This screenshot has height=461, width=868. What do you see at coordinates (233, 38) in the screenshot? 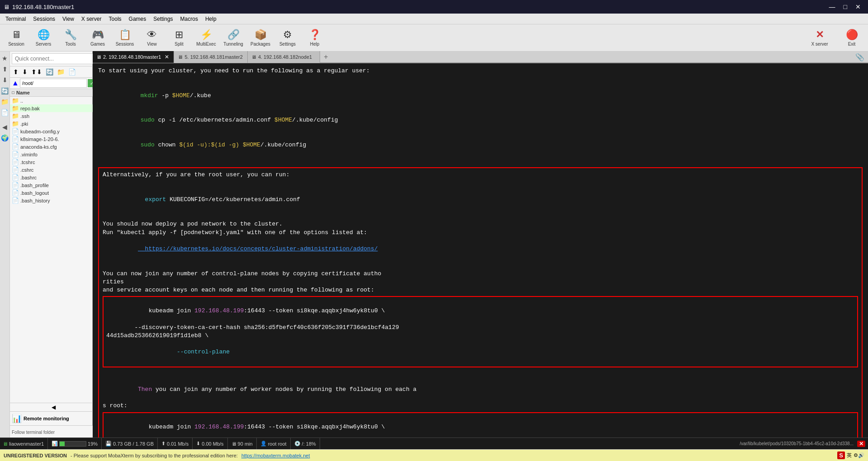
I see `toolbar-tunneling: 🔗 Tunneling` at bounding box center [233, 38].